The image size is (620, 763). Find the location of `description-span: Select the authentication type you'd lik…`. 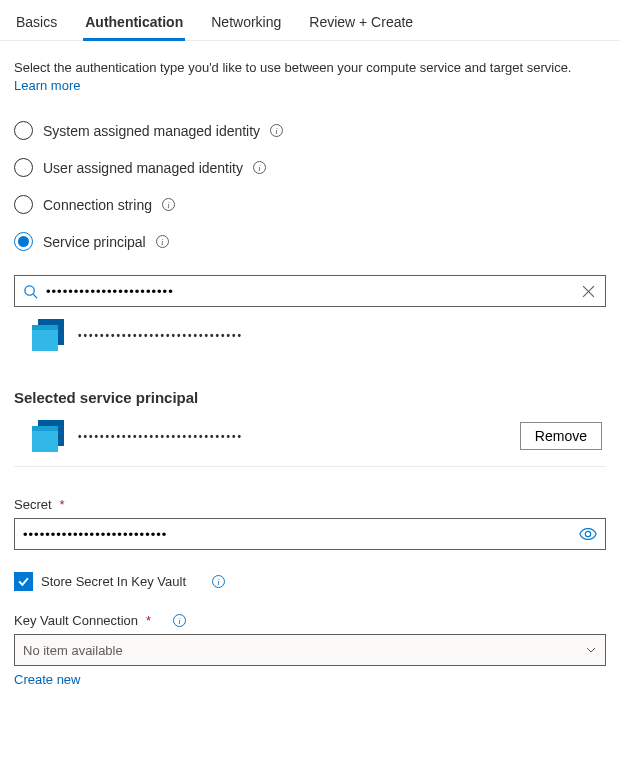

description-span: Select the authentication type you'd lik… is located at coordinates (292, 68).